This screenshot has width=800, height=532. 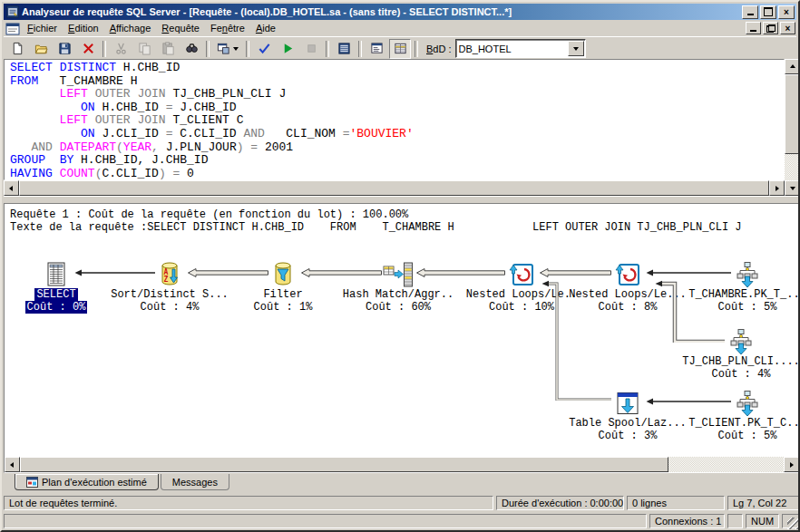 What do you see at coordinates (144, 49) in the screenshot?
I see `copy-button` at bounding box center [144, 49].